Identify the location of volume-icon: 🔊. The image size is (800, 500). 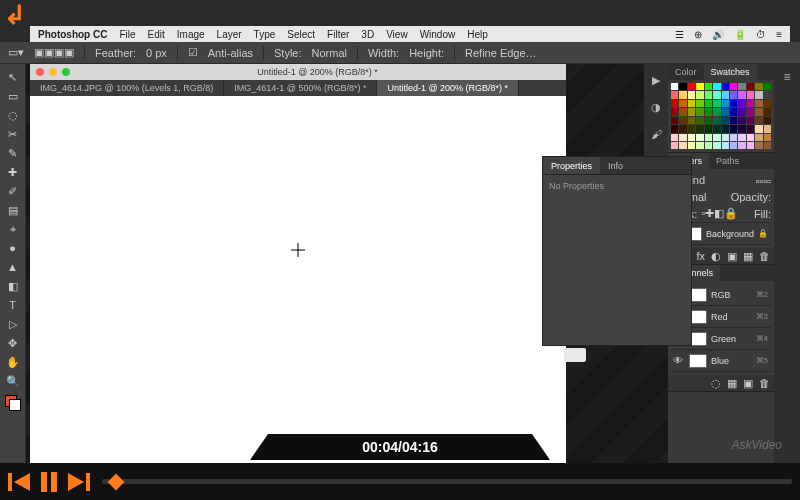
(718, 34).